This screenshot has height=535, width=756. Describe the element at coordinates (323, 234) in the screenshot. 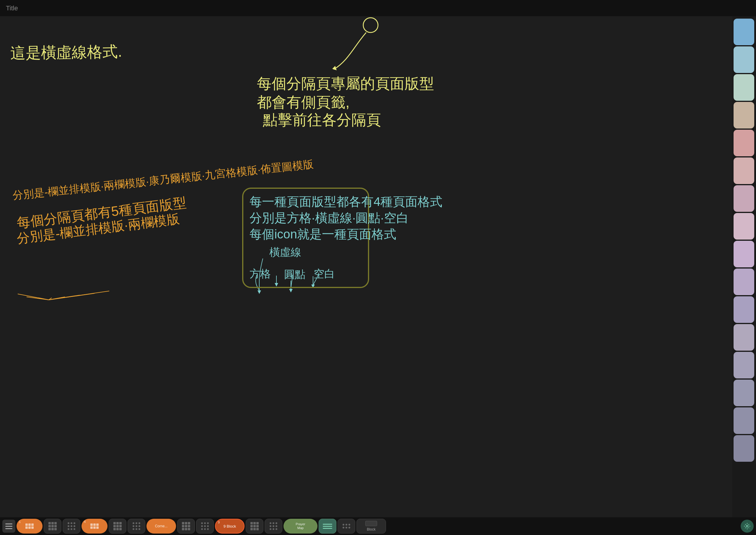

I see `hw-text-10: 每個icon就是一種頁面格式` at that location.